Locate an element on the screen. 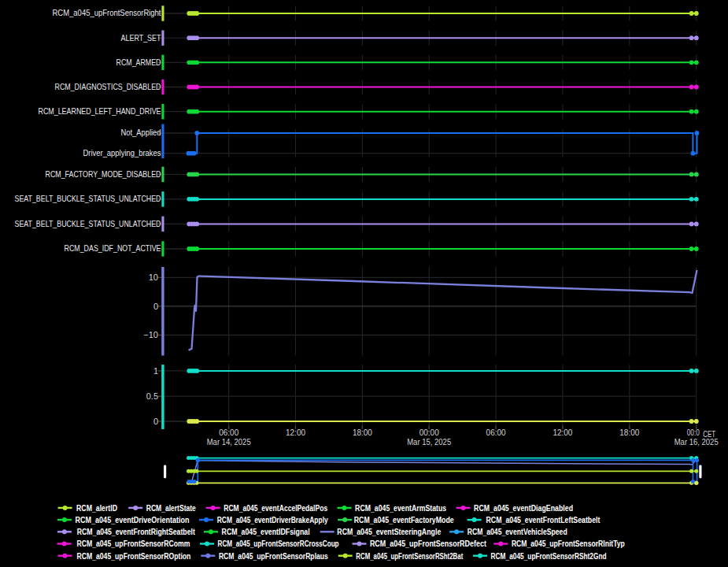 Image resolution: width=728 pixels, height=567 pixels. svg-text: RCM_a045_upFrontSensorRSht2Gnd is located at coordinates (549, 556).